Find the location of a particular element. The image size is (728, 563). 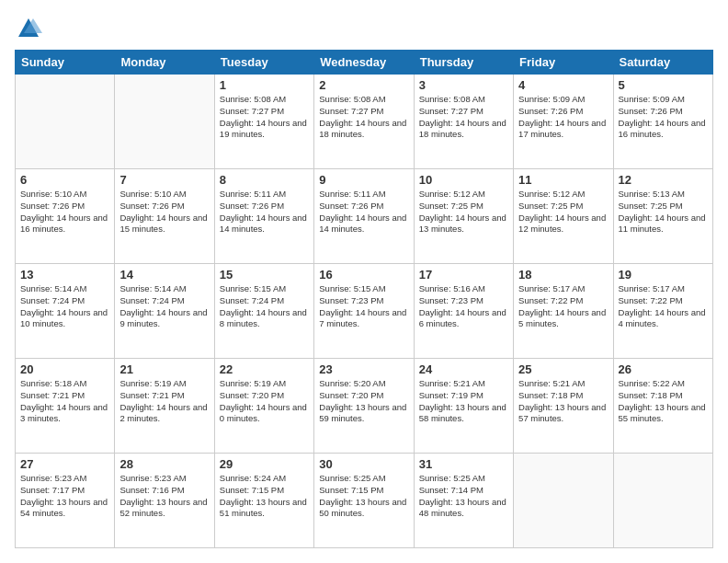

calendar-cell: 28Sunrise: 5:23 AM Sunset: 7:16 PM Dayli… is located at coordinates (165, 500).